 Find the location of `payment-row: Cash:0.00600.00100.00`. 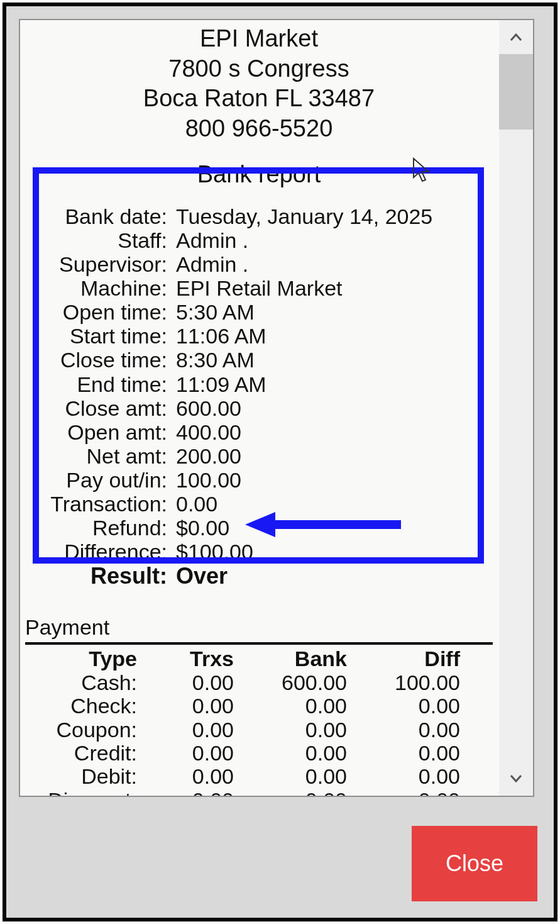

payment-row: Cash:0.00600.00100.00 is located at coordinates (259, 683).